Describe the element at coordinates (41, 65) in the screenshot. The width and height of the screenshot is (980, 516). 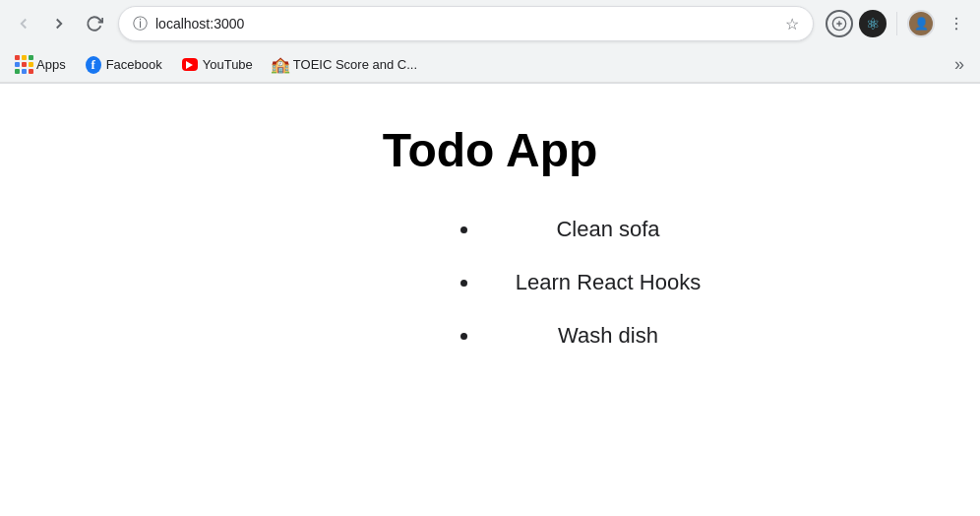
I see `bookmark-apps: Apps` at that location.